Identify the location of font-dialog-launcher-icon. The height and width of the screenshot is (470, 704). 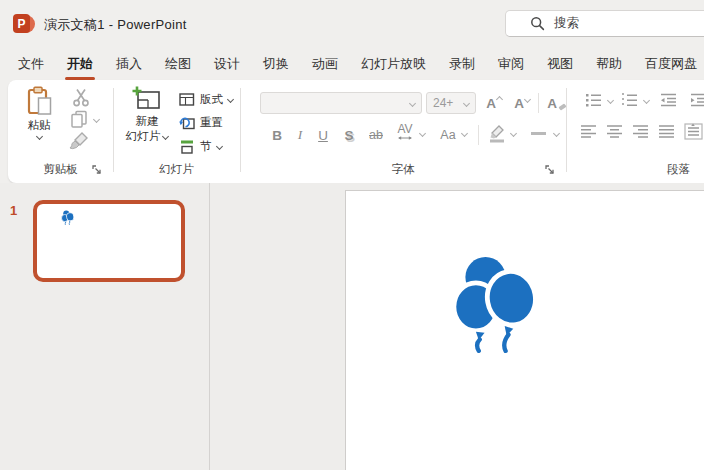
(550, 170).